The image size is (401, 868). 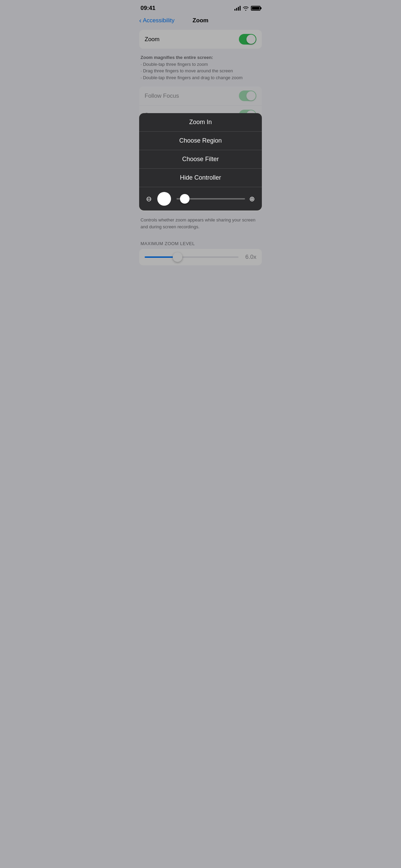 What do you see at coordinates (178, 257) in the screenshot?
I see `zoom-level-slider-thumb` at bounding box center [178, 257].